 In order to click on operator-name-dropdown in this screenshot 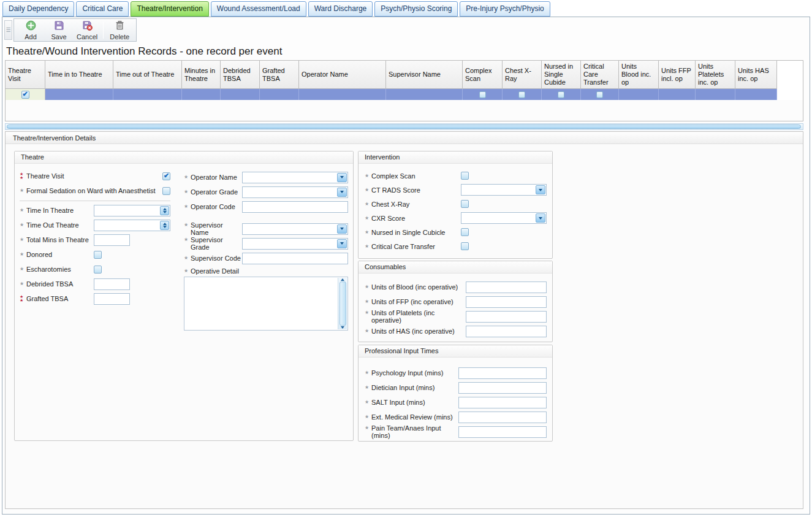, I will do `click(295, 178)`.